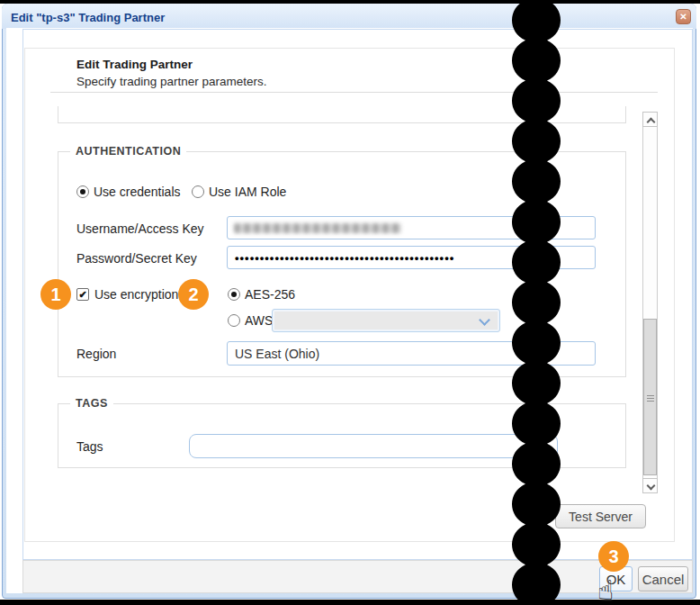 Image resolution: width=700 pixels, height=605 pixels. Describe the element at coordinates (56, 294) in the screenshot. I see `callout-badge-1: 1` at that location.